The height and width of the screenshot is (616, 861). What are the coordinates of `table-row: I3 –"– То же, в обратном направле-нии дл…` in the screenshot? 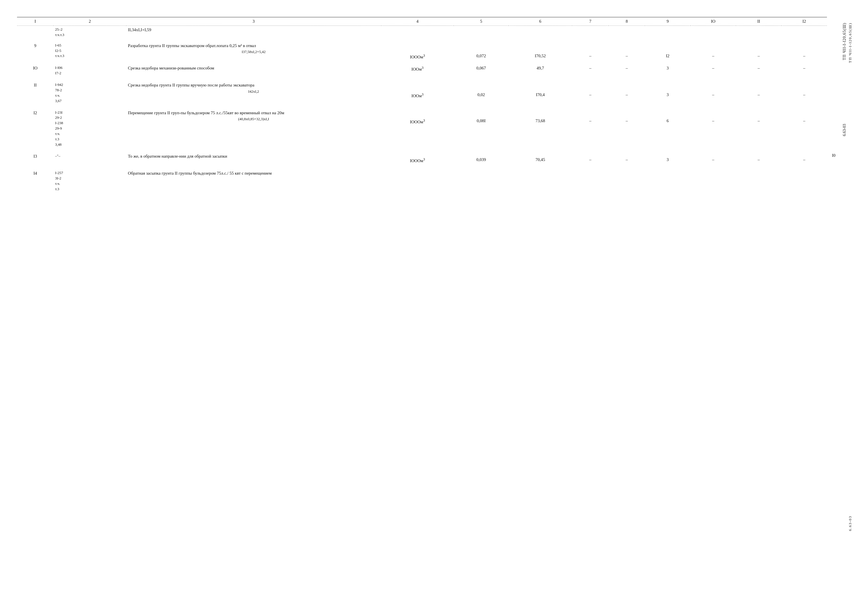 It's located at (422, 157).